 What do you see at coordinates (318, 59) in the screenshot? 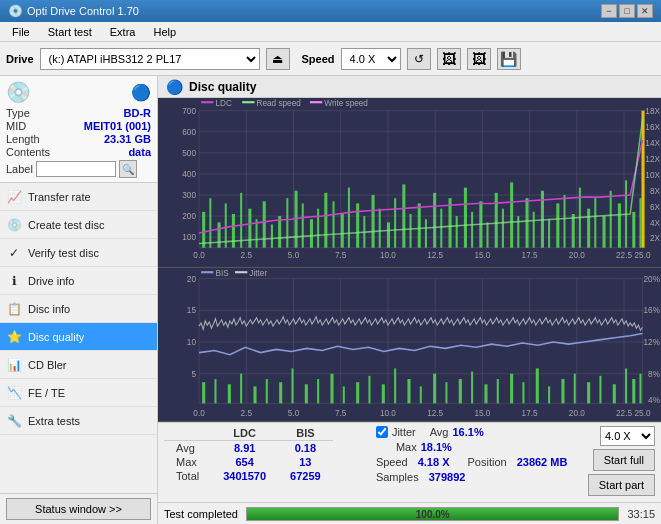
I see `speed-label: Speed` at bounding box center [318, 59].